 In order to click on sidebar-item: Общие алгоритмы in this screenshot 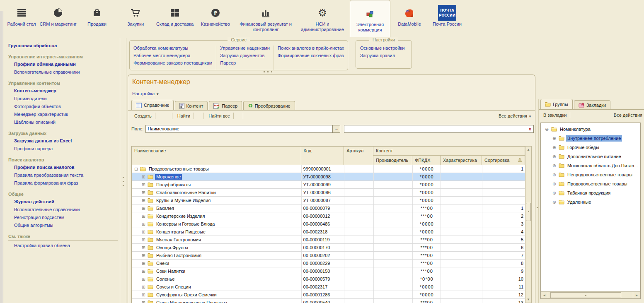, I will do `click(67, 225)`.